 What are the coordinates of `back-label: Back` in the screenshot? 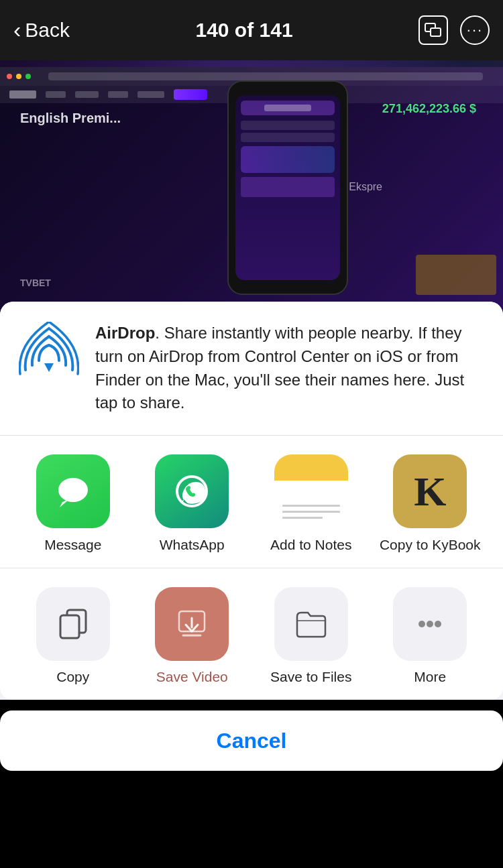 It's located at (47, 30).